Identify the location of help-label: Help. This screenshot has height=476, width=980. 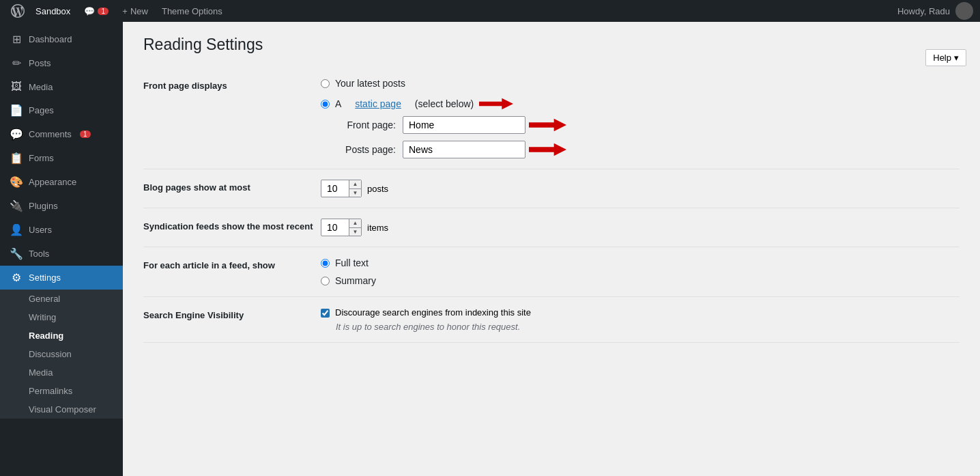
(942, 57).